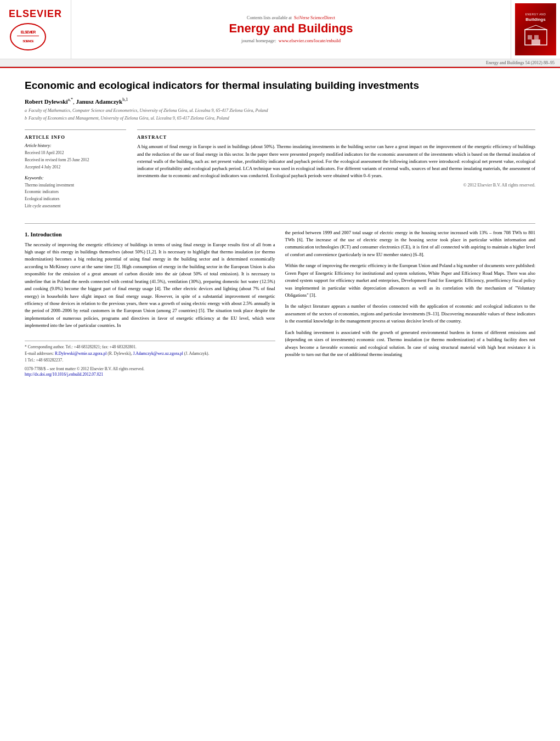 Image resolution: width=560 pixels, height=741 pixels. I want to click on elsevier-logo: ELSEVIER ELSEVIER SCIENCE, so click(35, 30).